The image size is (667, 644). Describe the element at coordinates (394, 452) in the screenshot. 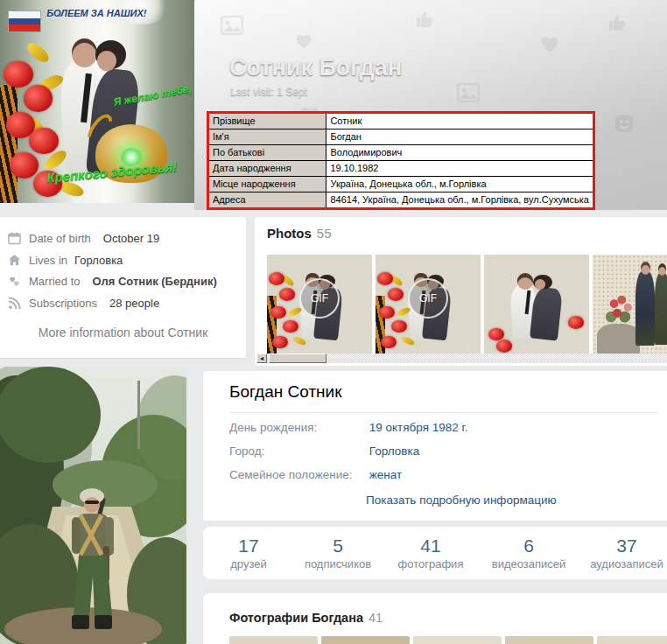

I see `vk-field-value-link: Горловка` at that location.